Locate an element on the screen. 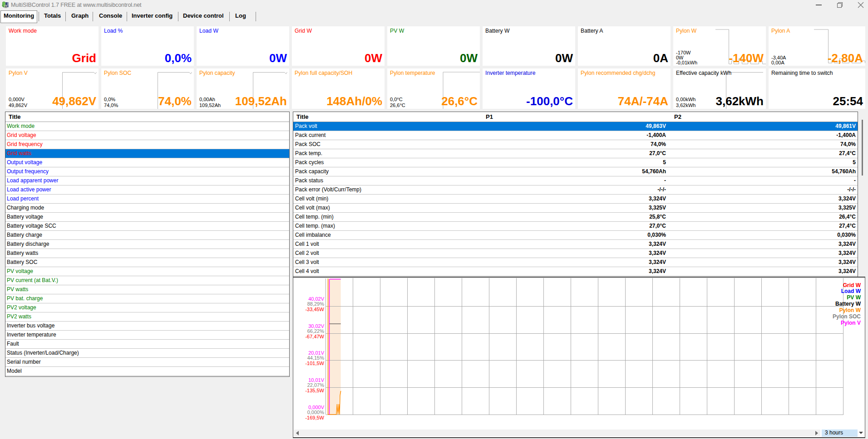 The image size is (868, 439). svg-text: -135,5W is located at coordinates (315, 390).